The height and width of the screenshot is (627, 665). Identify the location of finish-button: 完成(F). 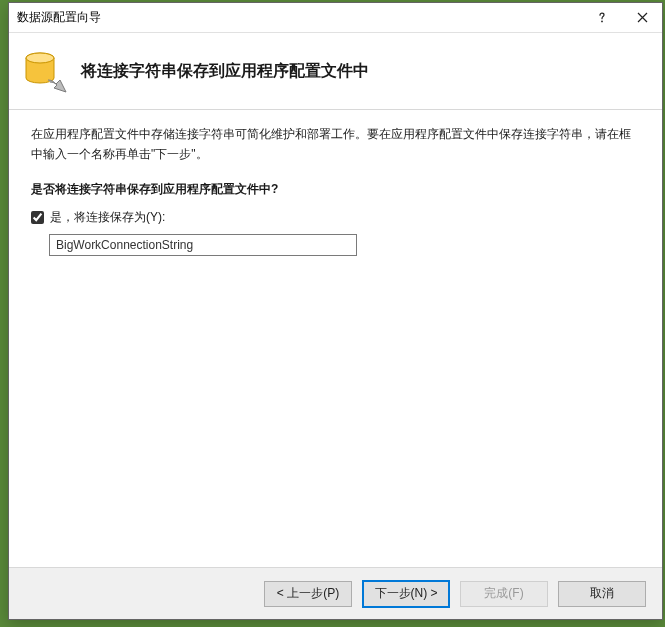
(504, 594).